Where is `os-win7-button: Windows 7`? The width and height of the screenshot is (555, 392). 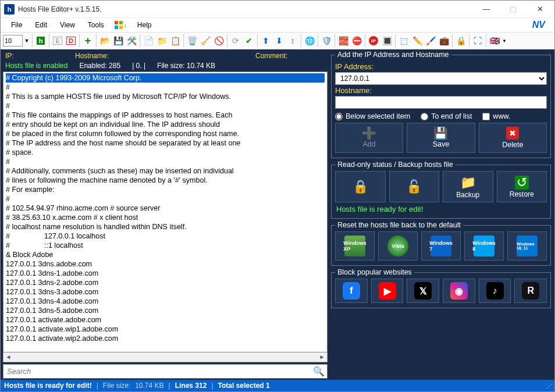
os-win7-button: Windows 7 is located at coordinates (441, 246).